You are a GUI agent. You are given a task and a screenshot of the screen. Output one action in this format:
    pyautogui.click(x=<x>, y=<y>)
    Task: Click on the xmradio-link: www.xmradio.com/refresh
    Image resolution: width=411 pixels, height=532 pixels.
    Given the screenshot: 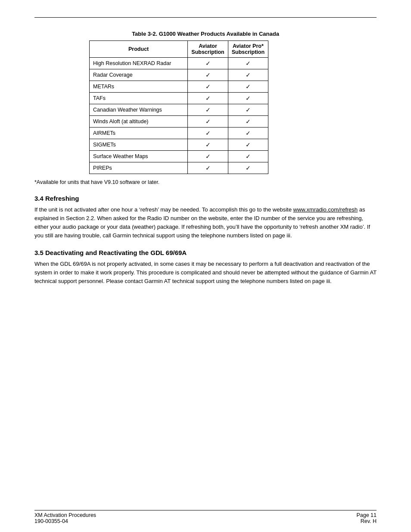 What is the action you would take?
    pyautogui.click(x=326, y=209)
    